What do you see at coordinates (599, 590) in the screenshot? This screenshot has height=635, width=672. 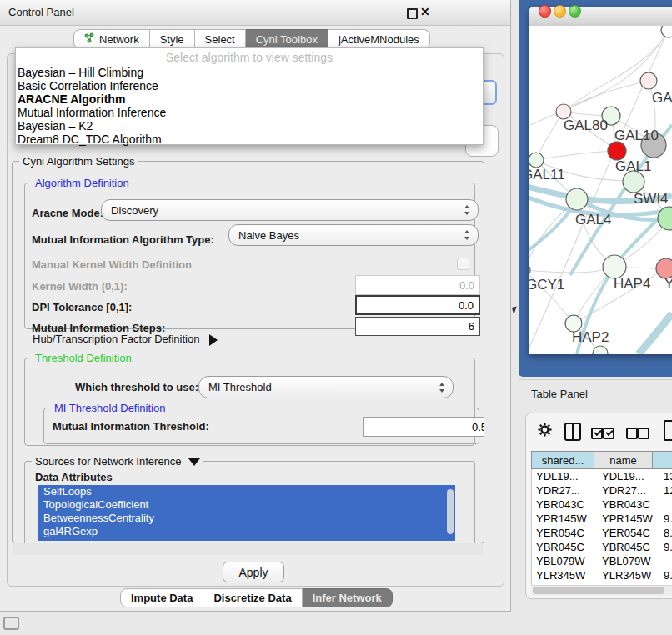 I see `table-scrollbar-thumb` at bounding box center [599, 590].